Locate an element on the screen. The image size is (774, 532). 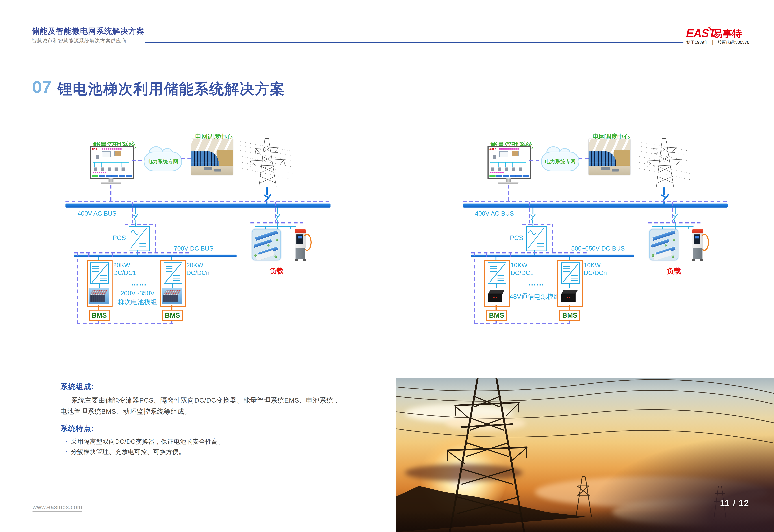
link-ems-cloud is located at coordinates (536, 160).